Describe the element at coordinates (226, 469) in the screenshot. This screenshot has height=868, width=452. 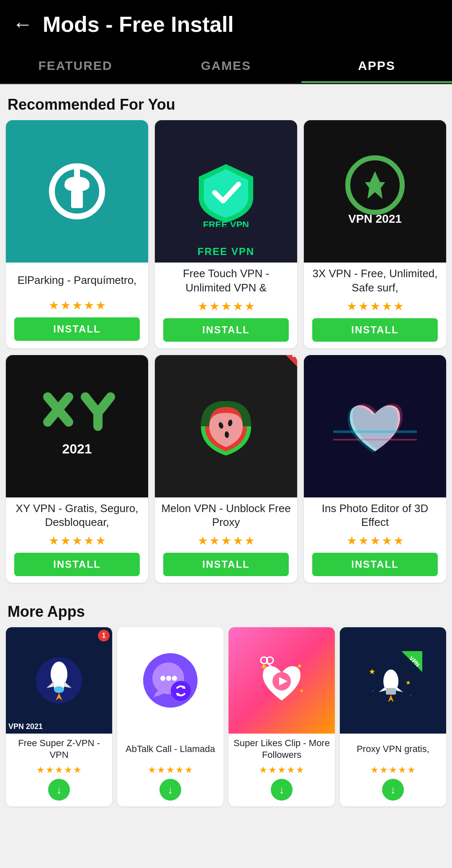
I see `app-card-melon: NEW Melon VPN - Unblock Free Proxy ★ ★ ★…` at that location.